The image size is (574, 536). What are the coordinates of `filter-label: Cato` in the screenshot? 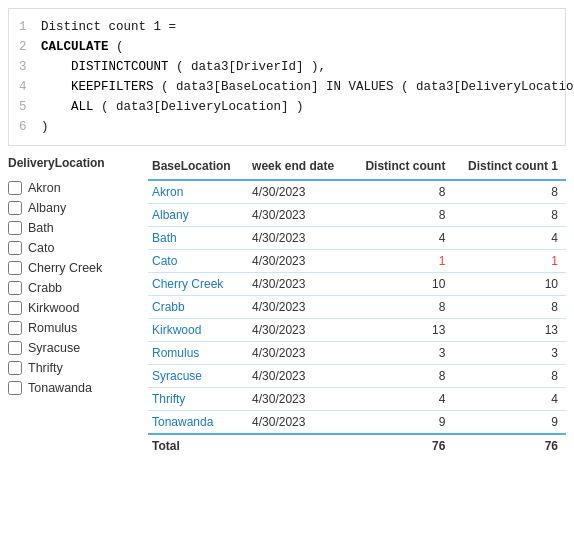 It's located at (41, 248).